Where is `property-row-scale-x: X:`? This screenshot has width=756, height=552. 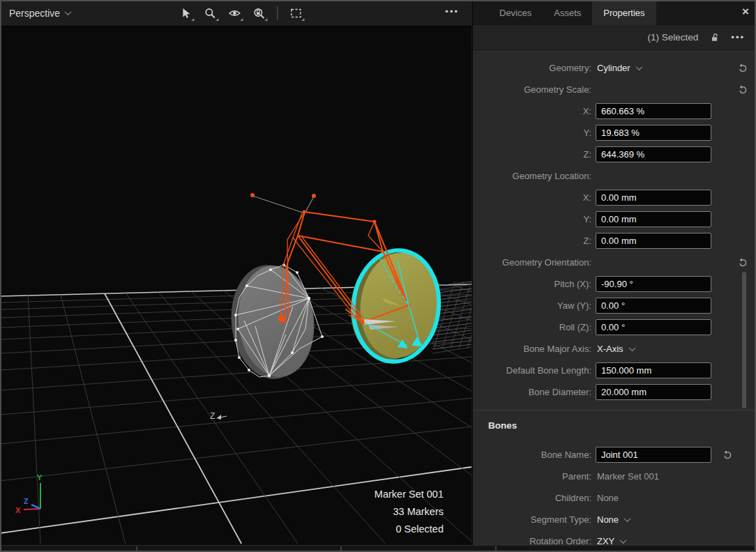
property-row-scale-x: X: is located at coordinates (614, 112).